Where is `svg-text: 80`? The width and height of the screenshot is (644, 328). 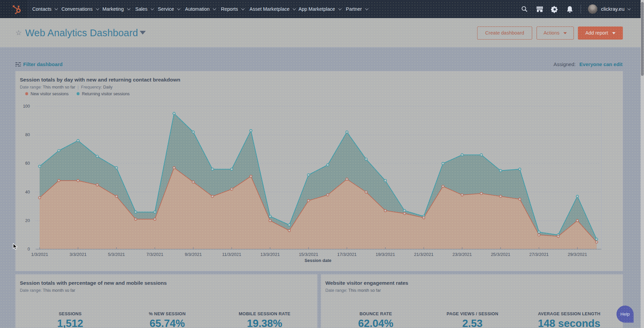 svg-text: 80 is located at coordinates (28, 135).